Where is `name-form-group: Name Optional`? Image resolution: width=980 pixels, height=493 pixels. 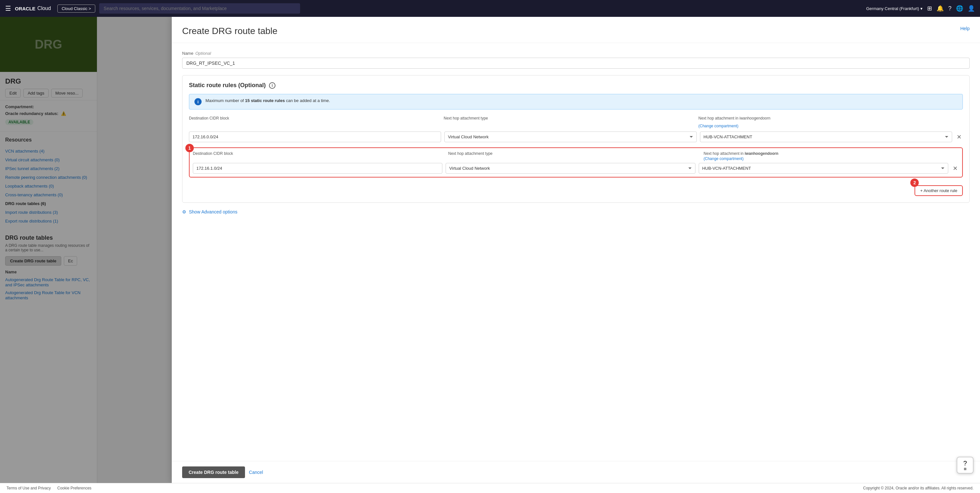
name-form-group: Name Optional is located at coordinates (576, 60).